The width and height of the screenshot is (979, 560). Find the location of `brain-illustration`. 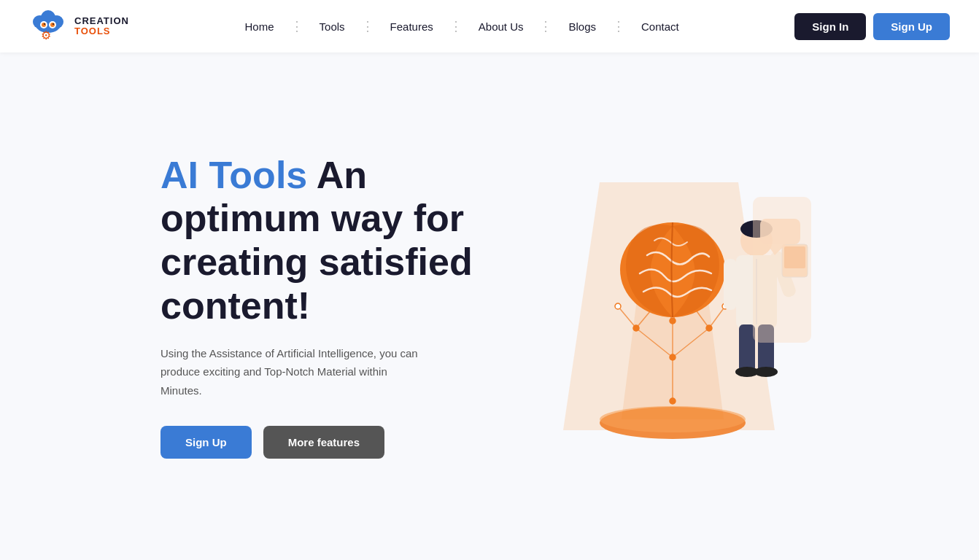

brain-illustration is located at coordinates (673, 270).